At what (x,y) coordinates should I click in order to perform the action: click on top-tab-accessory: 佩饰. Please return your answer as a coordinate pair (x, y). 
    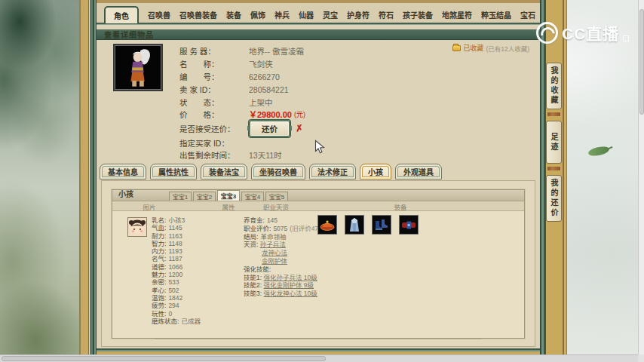
    Looking at the image, I should click on (258, 15).